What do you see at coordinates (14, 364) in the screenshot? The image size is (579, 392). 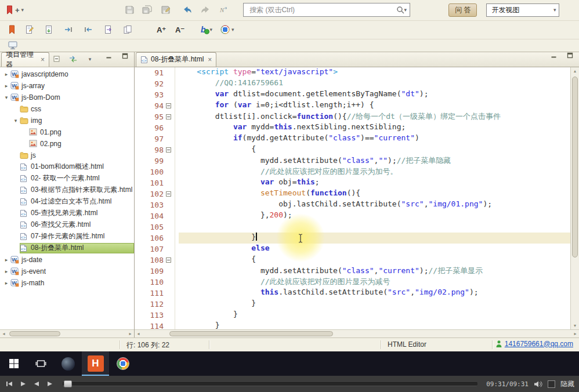 I see `start-button` at bounding box center [14, 364].